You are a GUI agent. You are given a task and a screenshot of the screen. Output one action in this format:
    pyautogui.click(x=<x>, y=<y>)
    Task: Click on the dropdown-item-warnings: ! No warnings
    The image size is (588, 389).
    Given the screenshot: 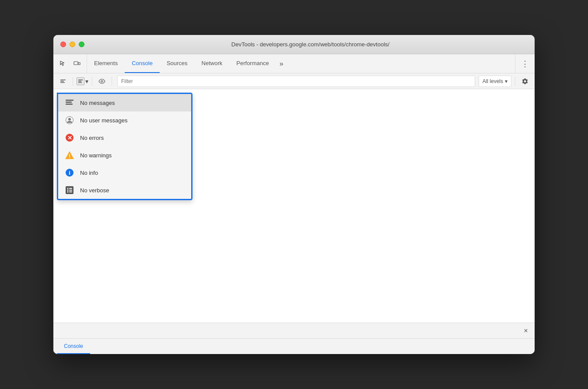 What is the action you would take?
    pyautogui.click(x=125, y=155)
    